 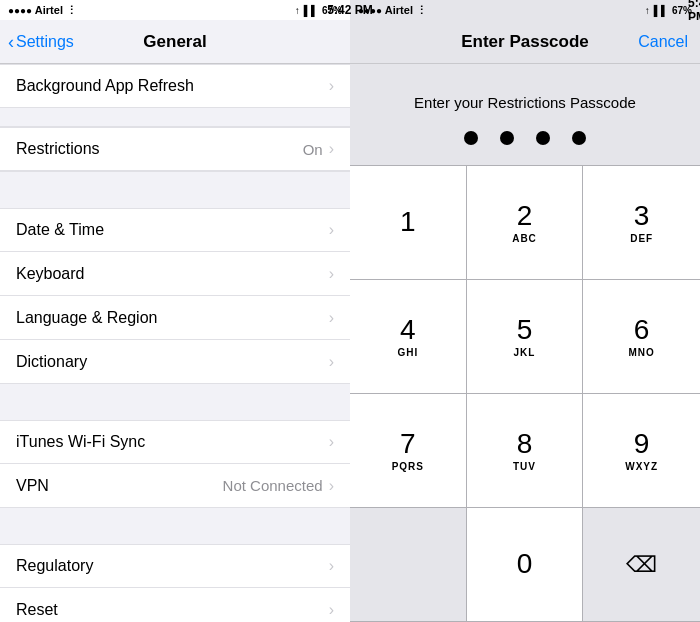 What do you see at coordinates (273, 486) in the screenshot?
I see `item-value-vpn: Not Connected` at bounding box center [273, 486].